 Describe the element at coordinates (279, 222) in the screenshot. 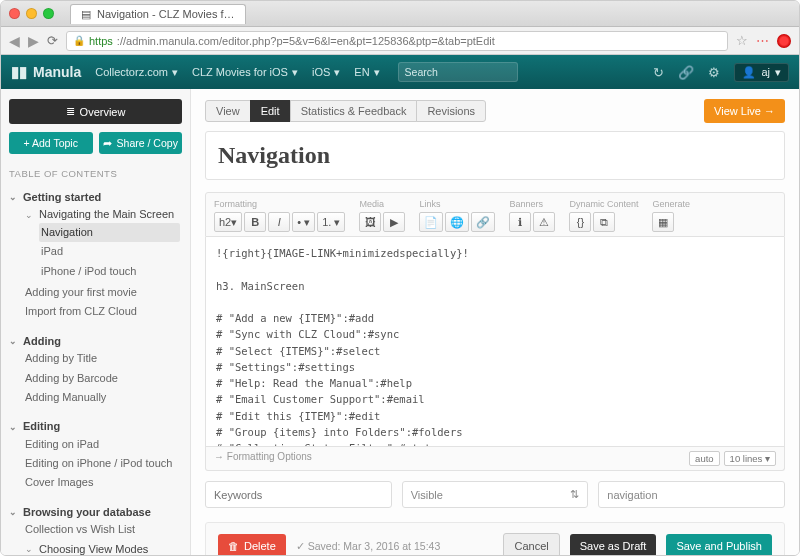

I see `italic-button: I` at that location.